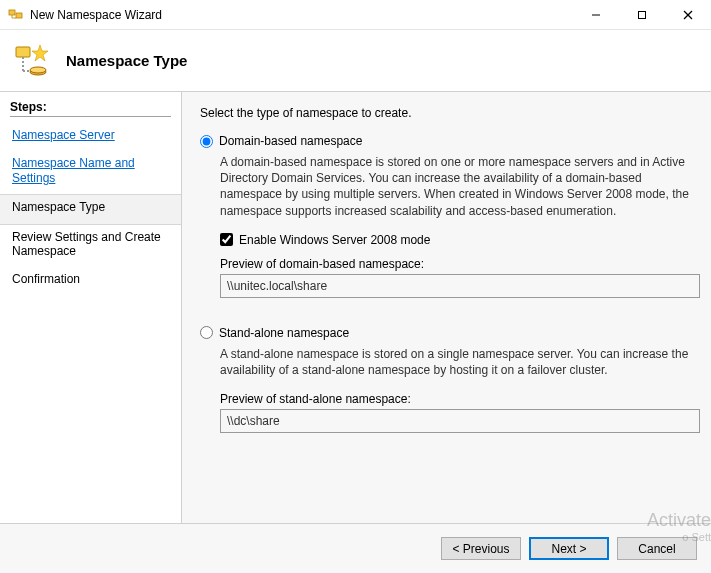 The width and height of the screenshot is (711, 573). I want to click on step-review-create: Review Settings and Create Namespace, so click(90, 246).